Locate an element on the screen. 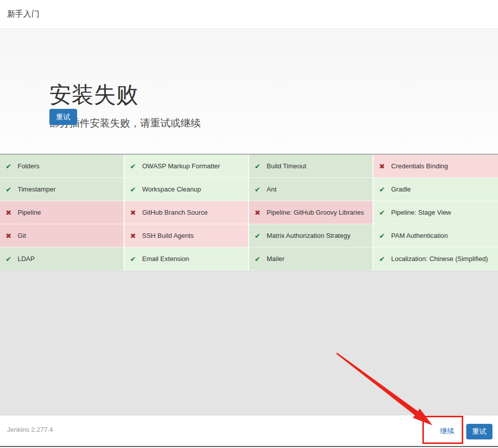 This screenshot has width=498, height=448. plugin-name: Mailer is located at coordinates (275, 259).